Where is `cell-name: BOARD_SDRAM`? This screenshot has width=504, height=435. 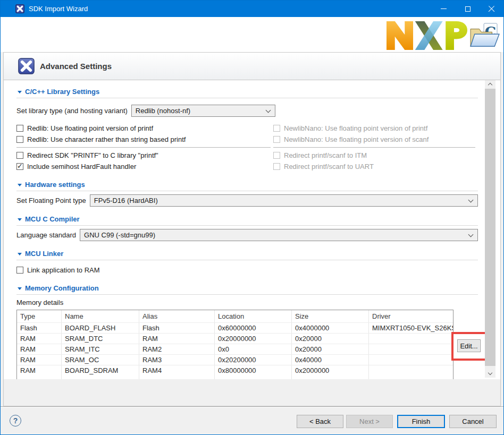 cell-name: BOARD_SDRAM is located at coordinates (100, 371).